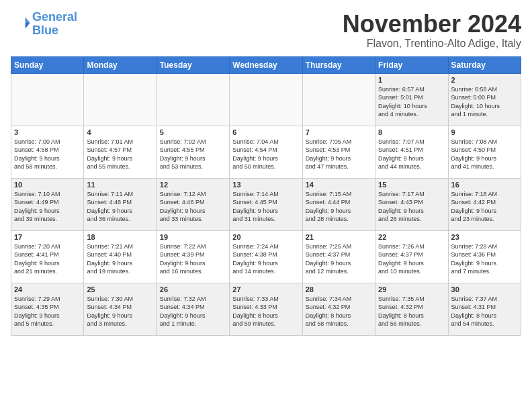  I want to click on day-info: Sunrise: 6:58 AM Sunset: 5:00 PM Dayligh…, so click(485, 102).